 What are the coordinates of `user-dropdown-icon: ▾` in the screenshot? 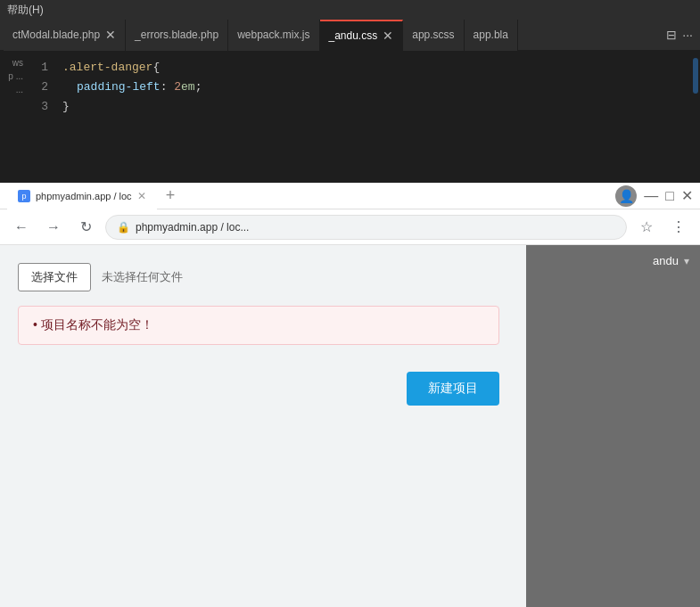 It's located at (687, 261).